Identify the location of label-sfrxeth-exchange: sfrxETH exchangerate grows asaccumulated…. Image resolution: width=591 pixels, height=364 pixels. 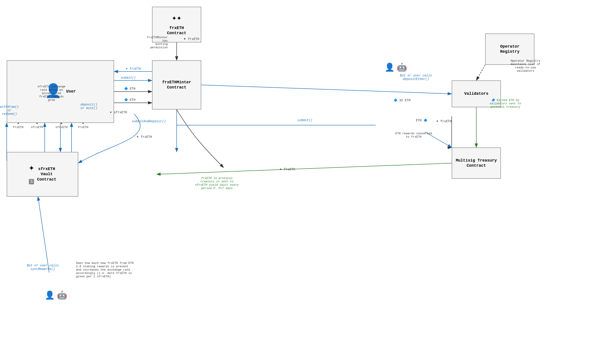
(52, 93).